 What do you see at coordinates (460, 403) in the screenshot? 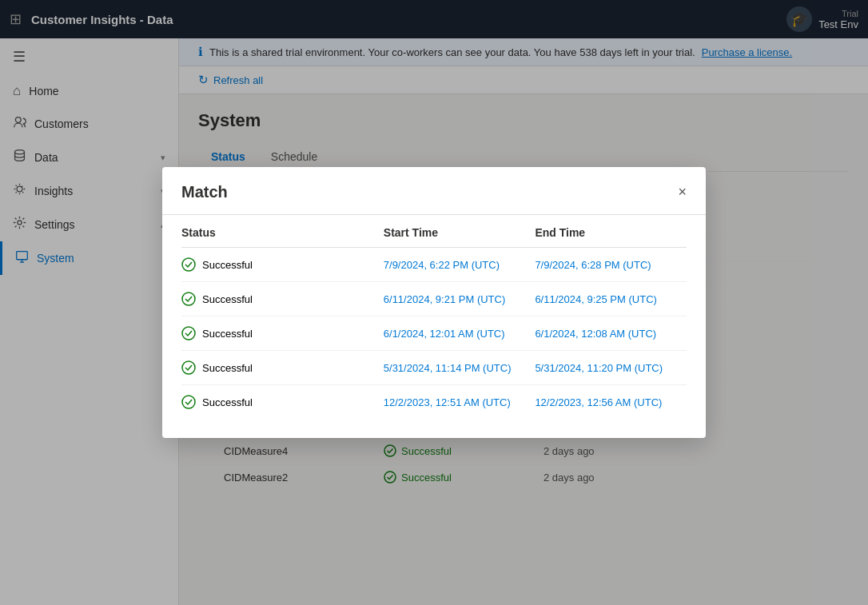
I see `start-time-cell: 12/2/2023, 12:51 AM (UTC)` at bounding box center [460, 403].